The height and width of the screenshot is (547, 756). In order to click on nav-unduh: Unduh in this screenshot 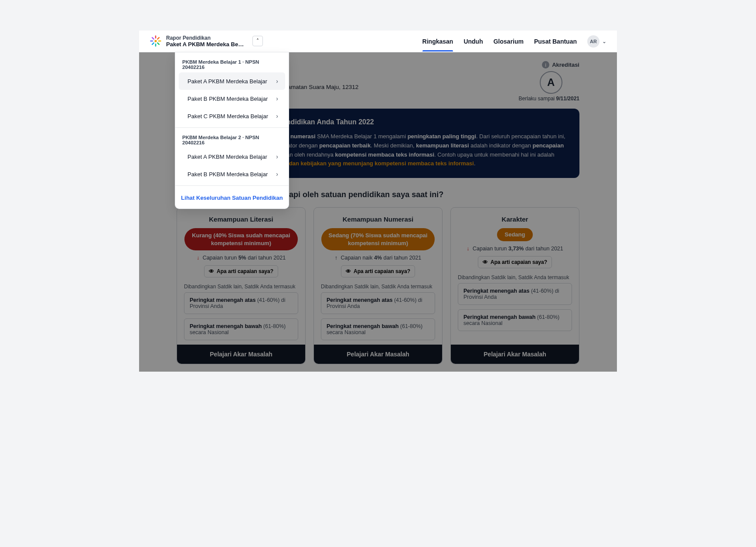, I will do `click(473, 41)`.